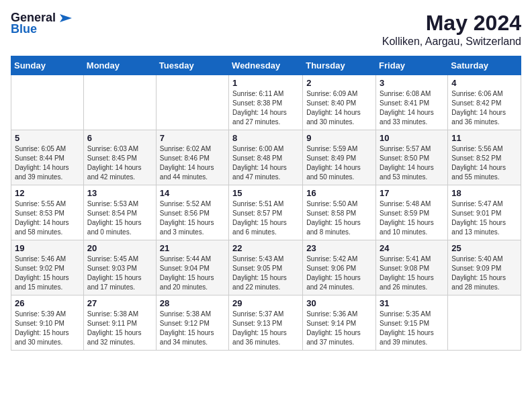 The height and width of the screenshot is (411, 532). Describe the element at coordinates (120, 66) in the screenshot. I see `header-monday: Monday` at that location.